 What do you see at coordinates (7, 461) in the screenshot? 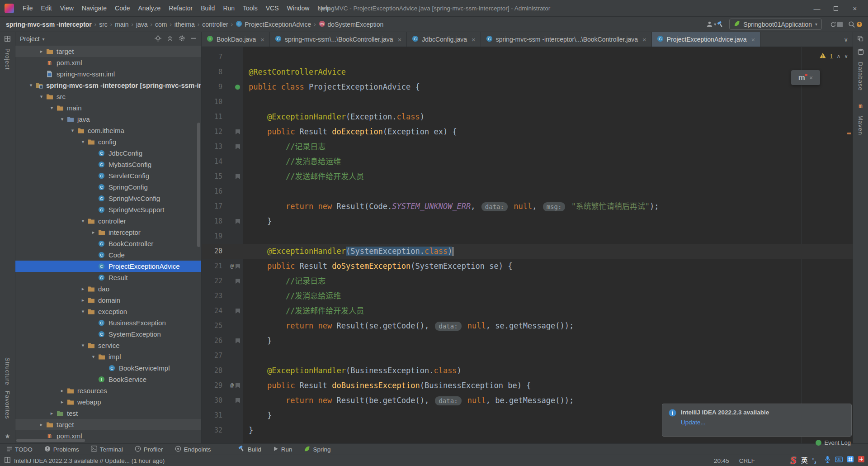
I see `window-grid-icon` at bounding box center [7, 461].